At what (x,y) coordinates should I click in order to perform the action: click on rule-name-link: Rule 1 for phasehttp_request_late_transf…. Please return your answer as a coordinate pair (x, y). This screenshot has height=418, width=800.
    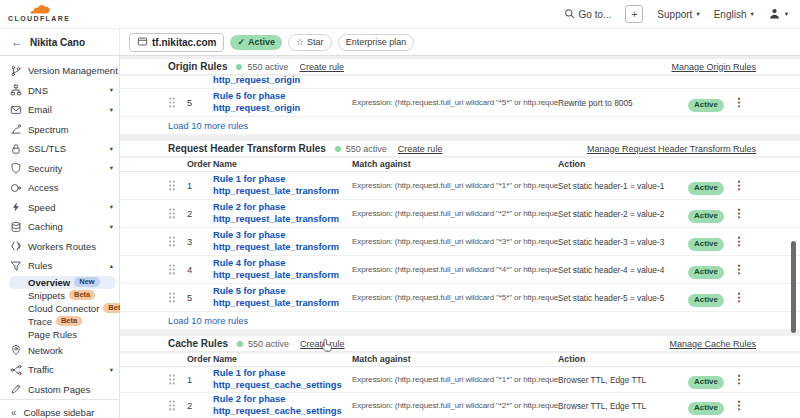
    Looking at the image, I should click on (282, 186).